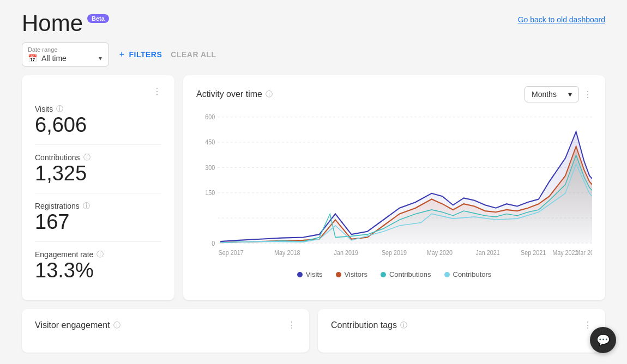 The width and height of the screenshot is (627, 364). I want to click on visitor-engagement-card: Visitor engagement ⓘ ⋮, so click(166, 331).